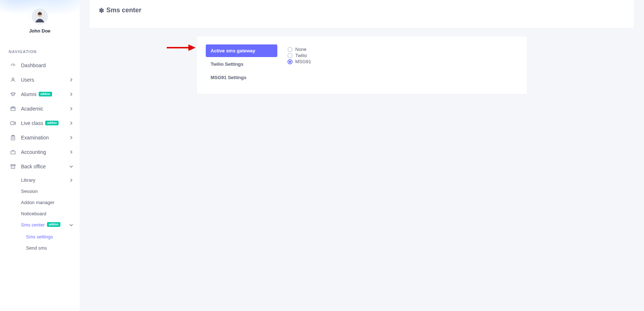 The height and width of the screenshot is (311, 644). I want to click on nav-item-dashboard: Dashboard, so click(40, 65).